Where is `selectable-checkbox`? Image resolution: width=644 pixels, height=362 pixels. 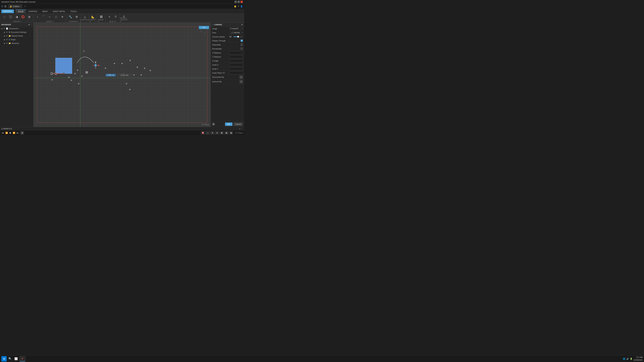
selectable-checkbox is located at coordinates (242, 44).